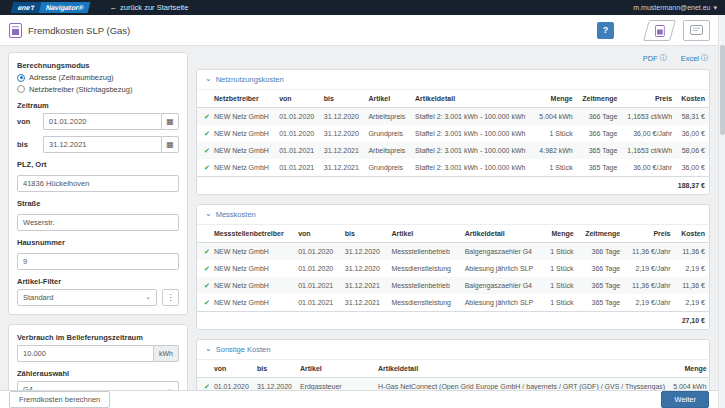 This screenshot has height=408, width=725. What do you see at coordinates (362, 8) in the screenshot?
I see `top-navbar: ene't Navigator® ← zurück zur Startseite…` at bounding box center [362, 8].